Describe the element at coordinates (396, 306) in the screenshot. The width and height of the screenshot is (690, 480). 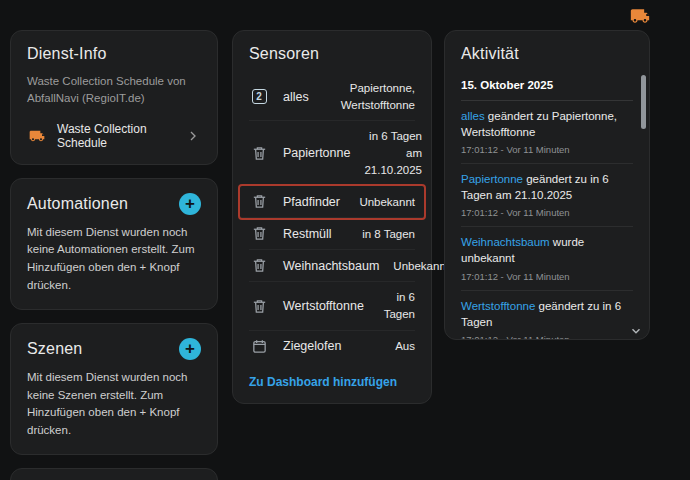
I see `sensor-value: in 6 Tagen` at that location.